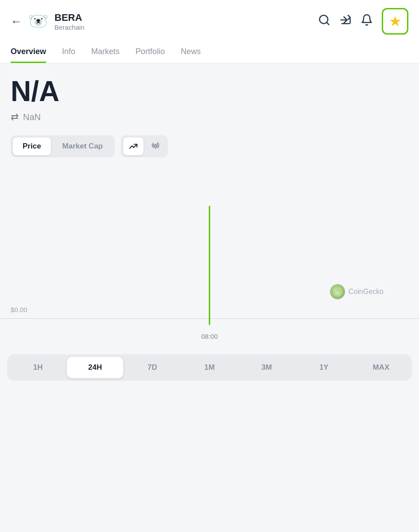  What do you see at coordinates (395, 21) in the screenshot?
I see `favorite-button: ★` at bounding box center [395, 21].